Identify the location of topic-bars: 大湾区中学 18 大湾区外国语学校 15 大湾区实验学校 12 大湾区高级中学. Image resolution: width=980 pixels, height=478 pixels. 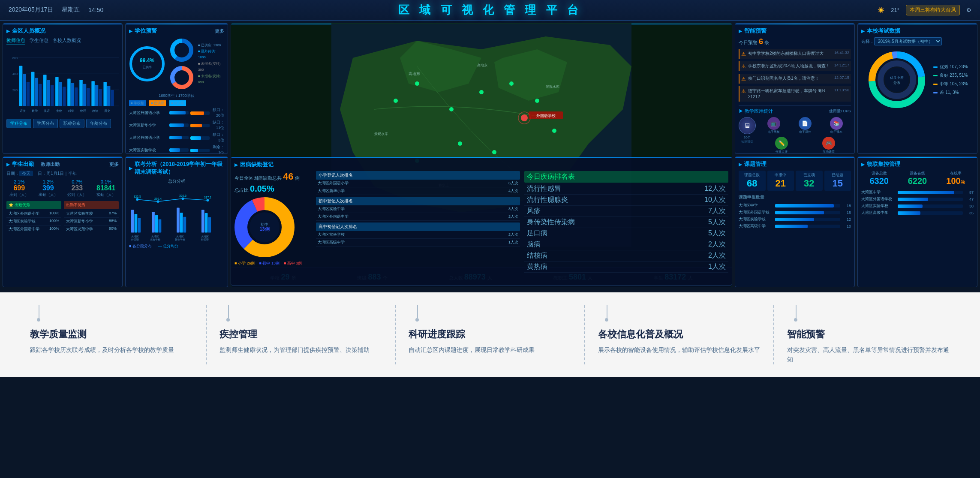
(795, 216).